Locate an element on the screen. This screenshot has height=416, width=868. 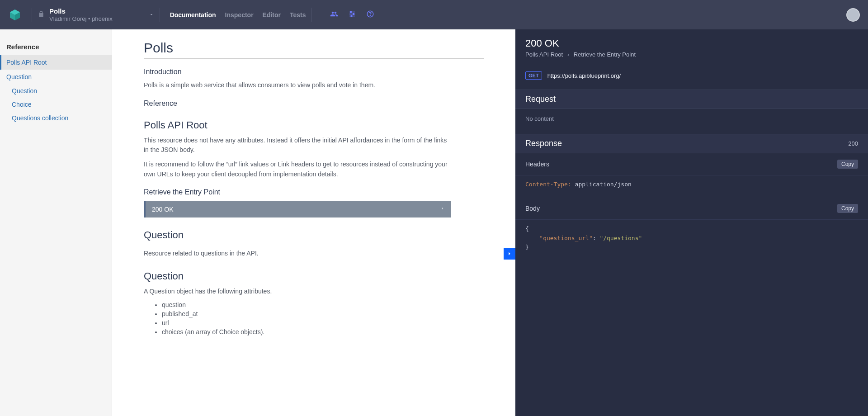
header-icons is located at coordinates (352, 14).